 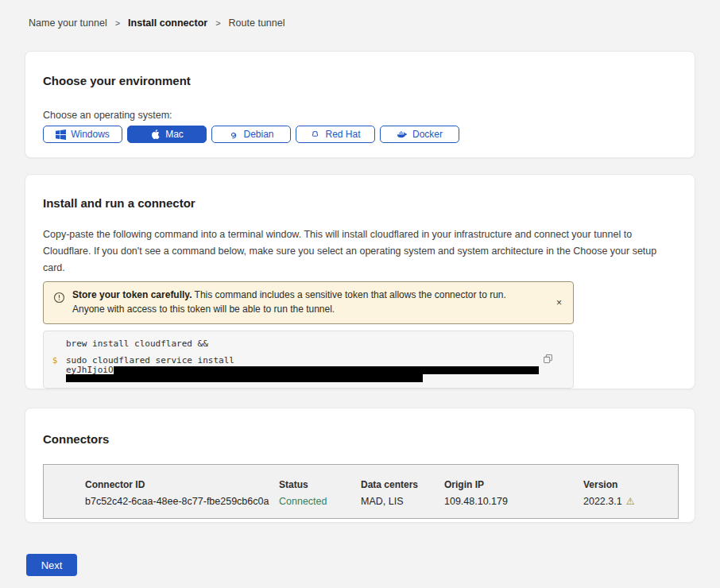 I want to click on install-command-codeblock: brew install cloudflared && $ sudo cloud…, so click(x=308, y=359).